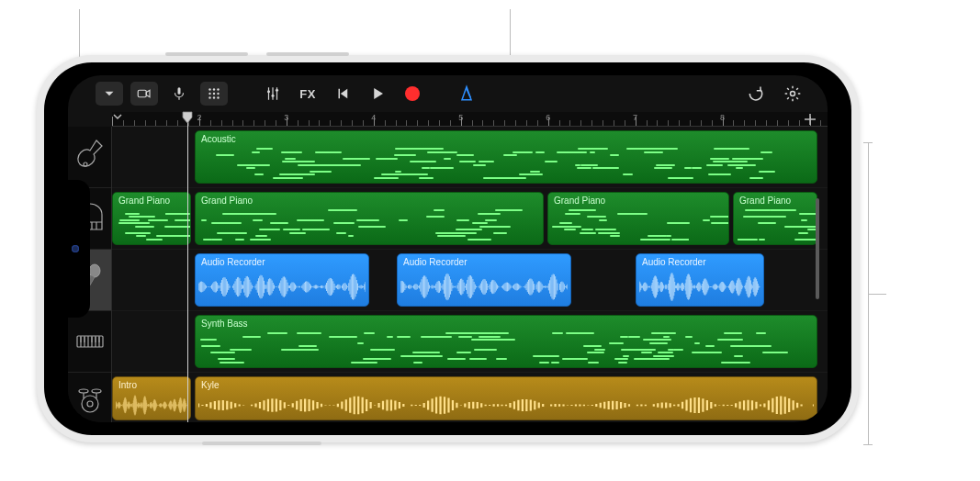 The image size is (980, 481). I want to click on add-track-button, so click(810, 119).